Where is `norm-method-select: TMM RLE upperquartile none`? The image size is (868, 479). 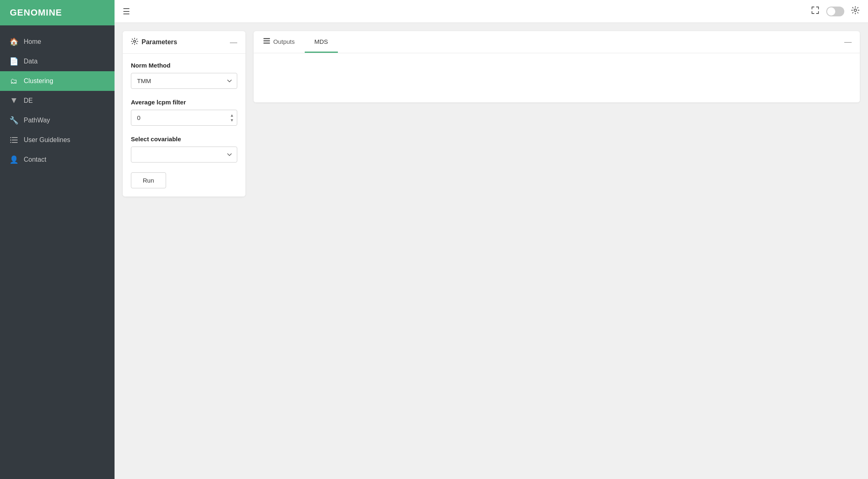 norm-method-select: TMM RLE upperquartile none is located at coordinates (184, 81).